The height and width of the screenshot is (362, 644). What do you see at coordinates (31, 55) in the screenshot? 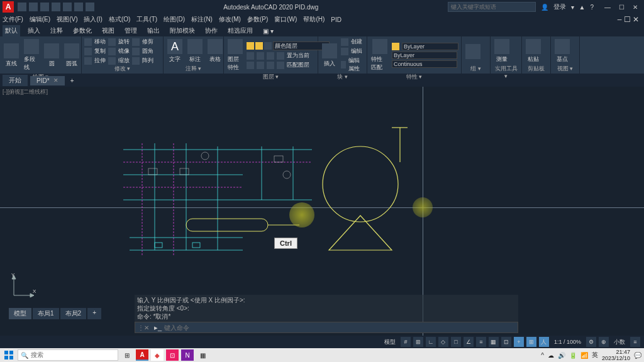
I see `polyline-button: 多段线` at bounding box center [31, 55].